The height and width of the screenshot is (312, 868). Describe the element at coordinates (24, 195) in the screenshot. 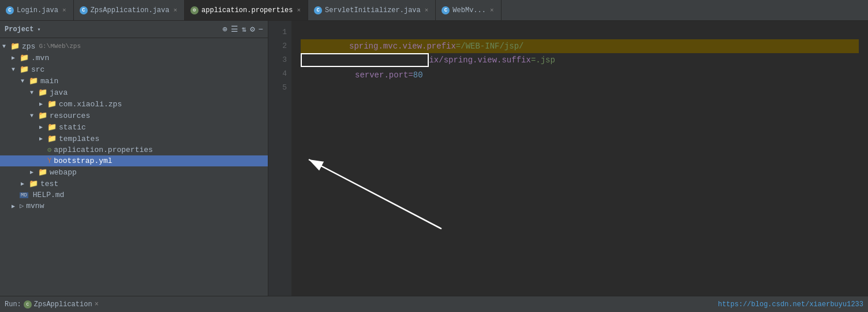

I see `md-file-icon: MD` at that location.